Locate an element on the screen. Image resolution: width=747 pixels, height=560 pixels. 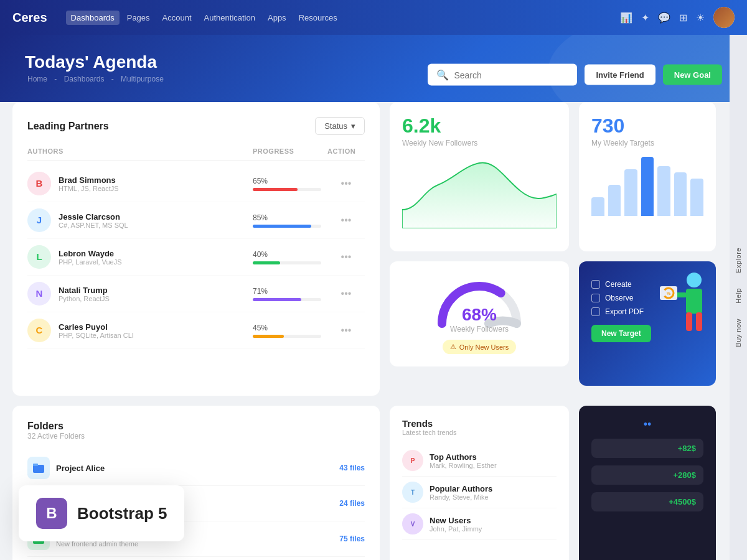
trend-row: V New Users John, Pat, Jimmy is located at coordinates (479, 524).